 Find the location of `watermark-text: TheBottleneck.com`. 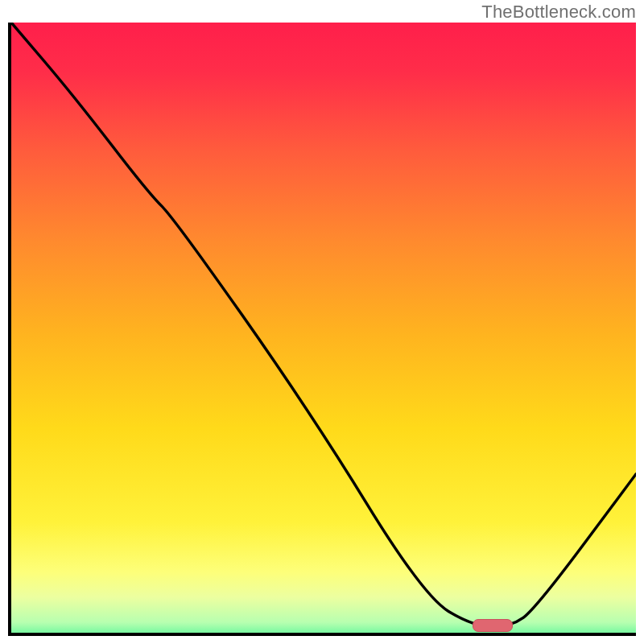

watermark-text: TheBottleneck.com is located at coordinates (559, 12).